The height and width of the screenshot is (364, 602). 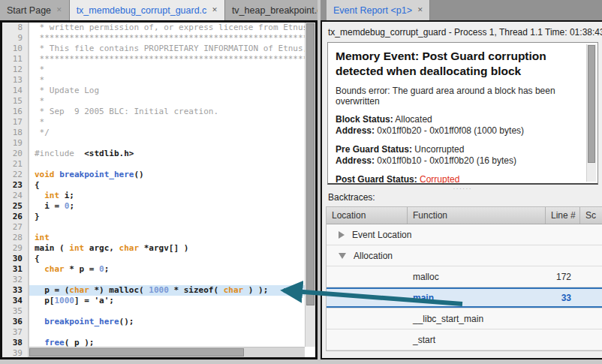 I want to click on vertical-scrollbar-thumb, so click(x=311, y=164).